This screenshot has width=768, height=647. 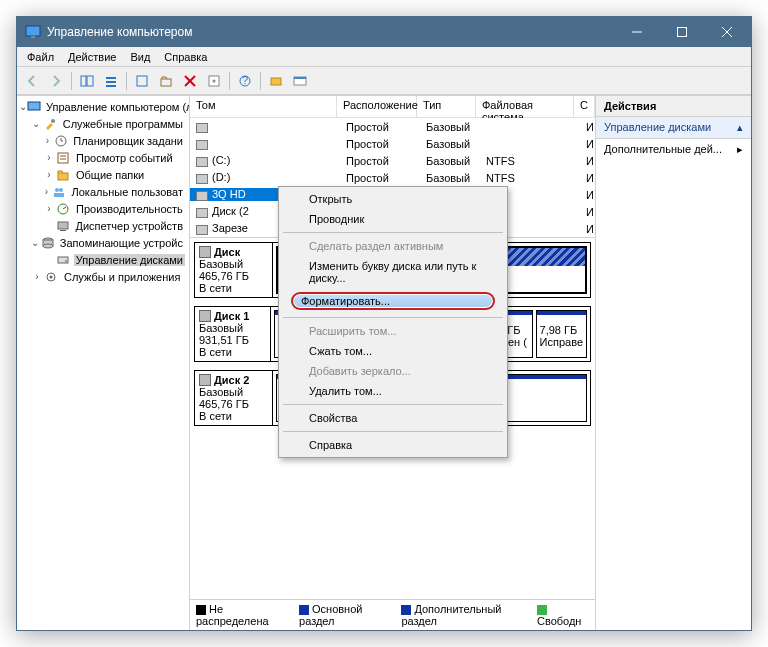 What do you see at coordinates (140, 57) in the screenshot?
I see `menu-view: Вид` at bounding box center [140, 57].